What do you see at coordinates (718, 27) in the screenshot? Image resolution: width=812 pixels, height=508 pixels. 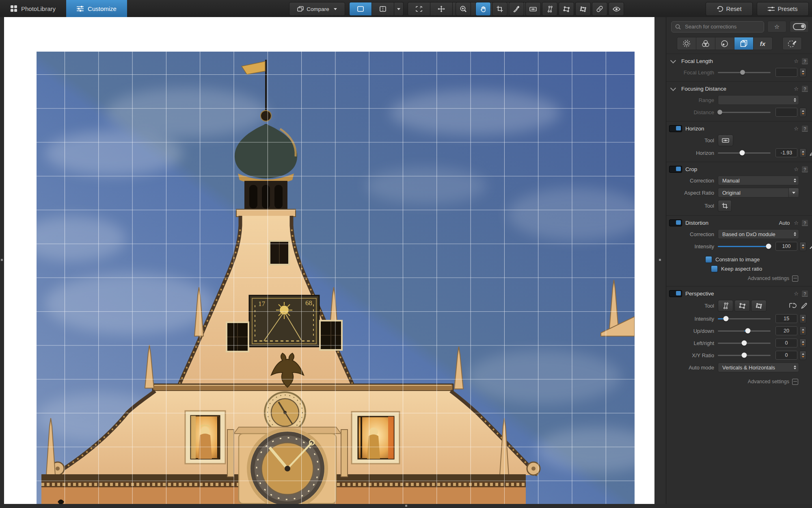 I see `search-box` at bounding box center [718, 27].